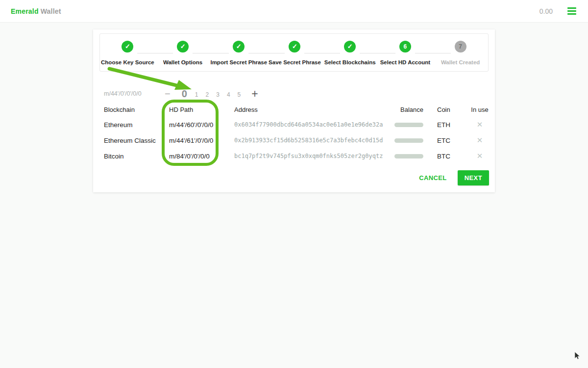 This screenshot has height=368, width=588. What do you see at coordinates (226, 94) in the screenshot?
I see `hd-account-selector: m/44'/0'/0'/0/0 − 0 1 2 3 4 5 +` at bounding box center [226, 94].